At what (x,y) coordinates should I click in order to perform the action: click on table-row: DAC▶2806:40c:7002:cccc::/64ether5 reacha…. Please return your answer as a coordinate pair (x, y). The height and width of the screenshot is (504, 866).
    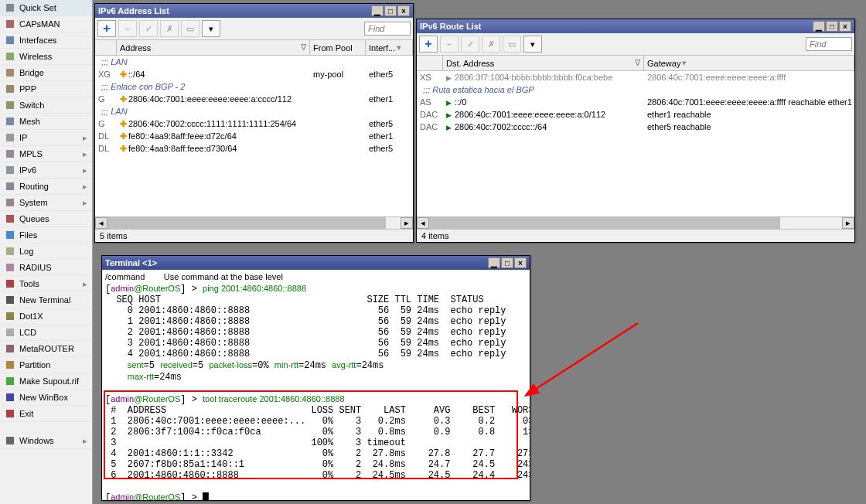
    Looking at the image, I should click on (636, 127).